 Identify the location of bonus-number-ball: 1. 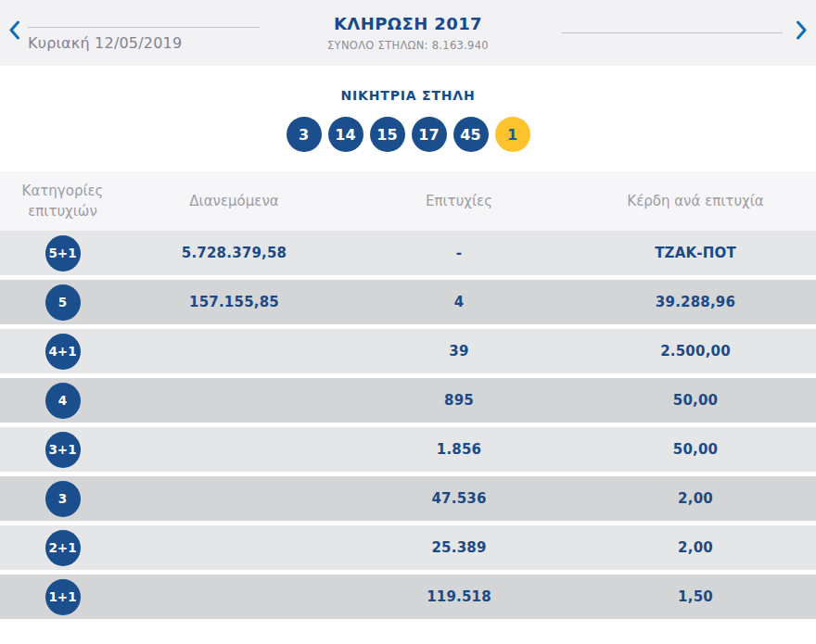
(513, 134).